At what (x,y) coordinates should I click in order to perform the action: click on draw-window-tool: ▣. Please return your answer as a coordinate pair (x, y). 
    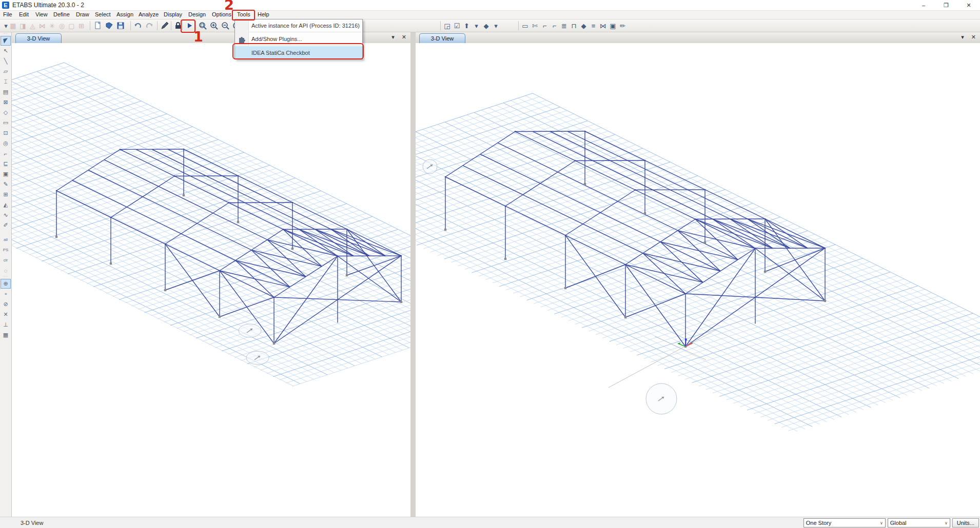
    Looking at the image, I should click on (6, 174).